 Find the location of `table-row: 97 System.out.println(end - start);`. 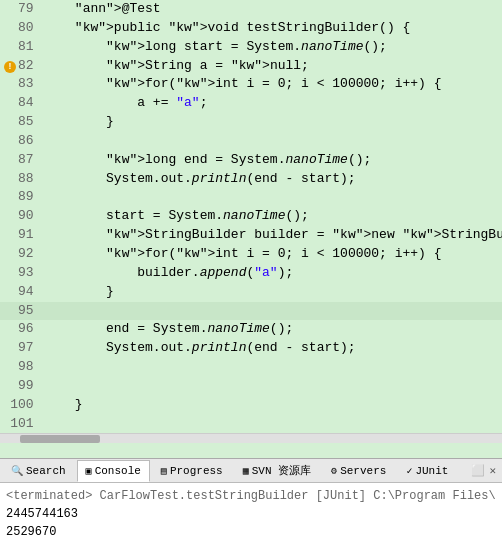

table-row: 97 System.out.println(end - start); is located at coordinates (251, 348).